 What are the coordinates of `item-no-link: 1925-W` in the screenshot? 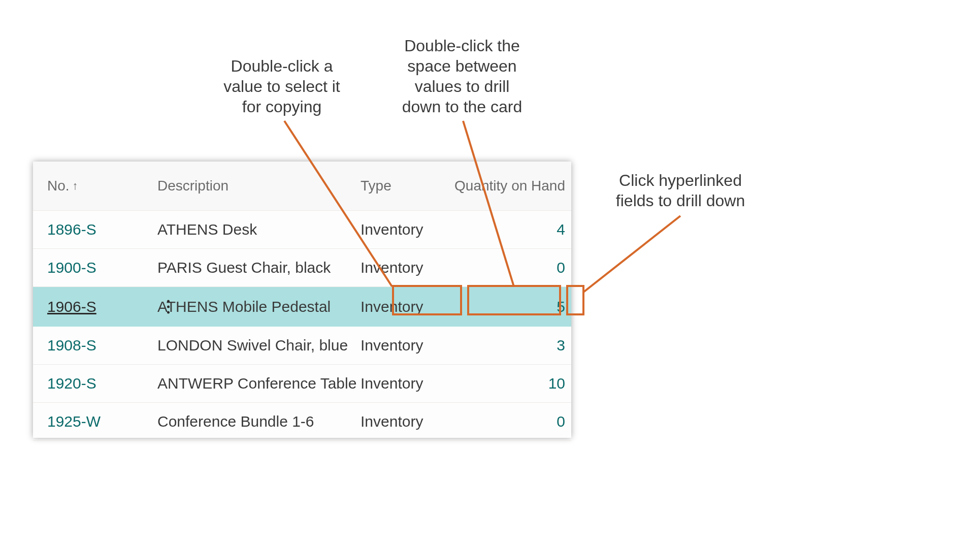 It's located at (74, 422).